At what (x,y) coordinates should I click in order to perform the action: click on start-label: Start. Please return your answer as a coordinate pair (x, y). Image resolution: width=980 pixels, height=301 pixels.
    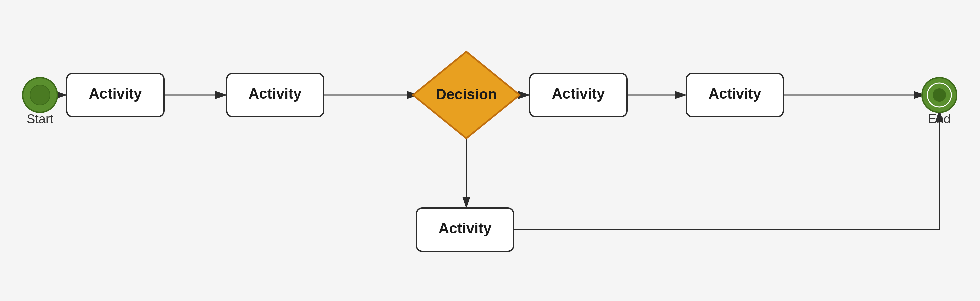
    Looking at the image, I should click on (40, 119).